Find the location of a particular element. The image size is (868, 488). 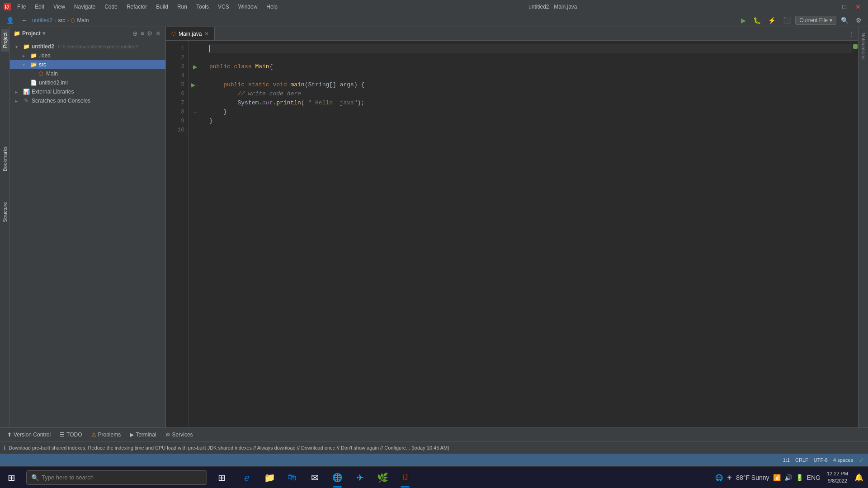

caret-position: 1:1 is located at coordinates (787, 460).